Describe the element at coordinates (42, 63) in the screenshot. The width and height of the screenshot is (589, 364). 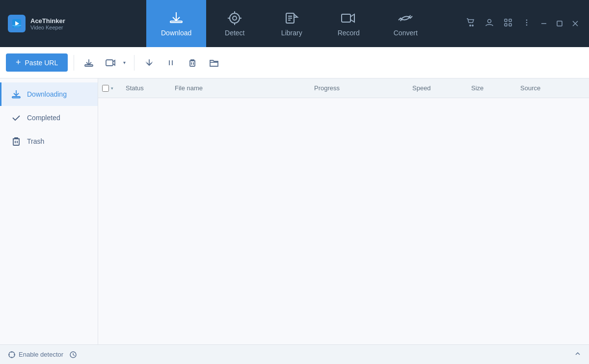
I see `paste-url-label: Paste URL` at that location.